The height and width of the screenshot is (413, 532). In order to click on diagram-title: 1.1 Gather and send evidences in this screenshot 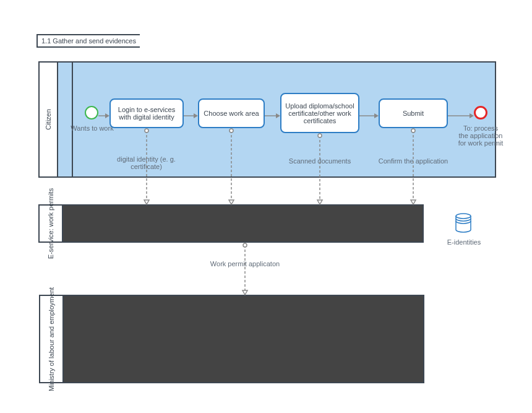, I will do `click(89, 41)`.